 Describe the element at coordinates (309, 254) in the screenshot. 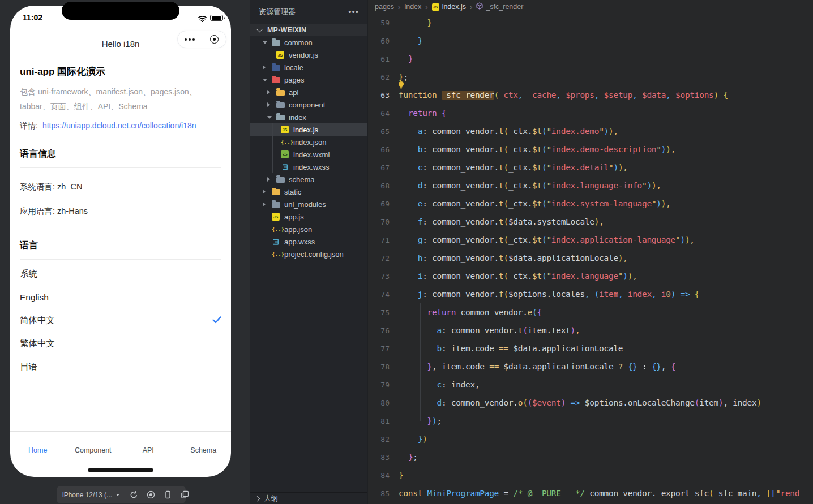

I see `tree-item-project.config.json: {..}project.config.json` at that location.